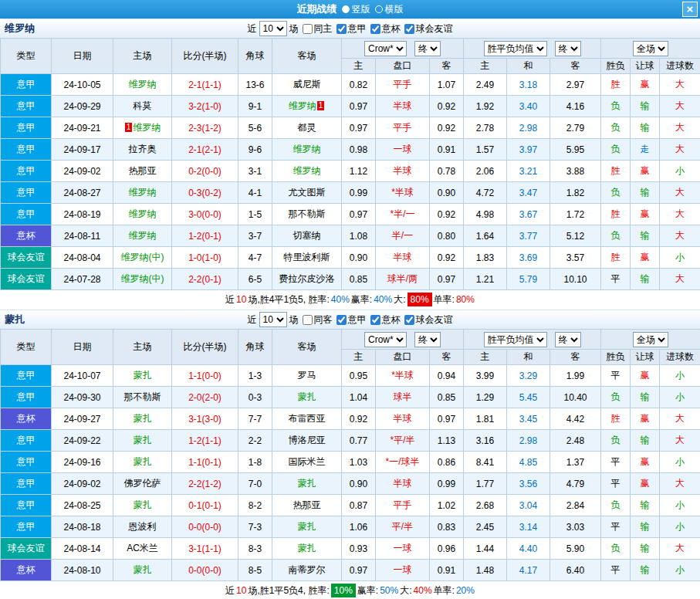 The height and width of the screenshot is (599, 700). I want to click on team-name-text: 拉齐奥, so click(143, 149).